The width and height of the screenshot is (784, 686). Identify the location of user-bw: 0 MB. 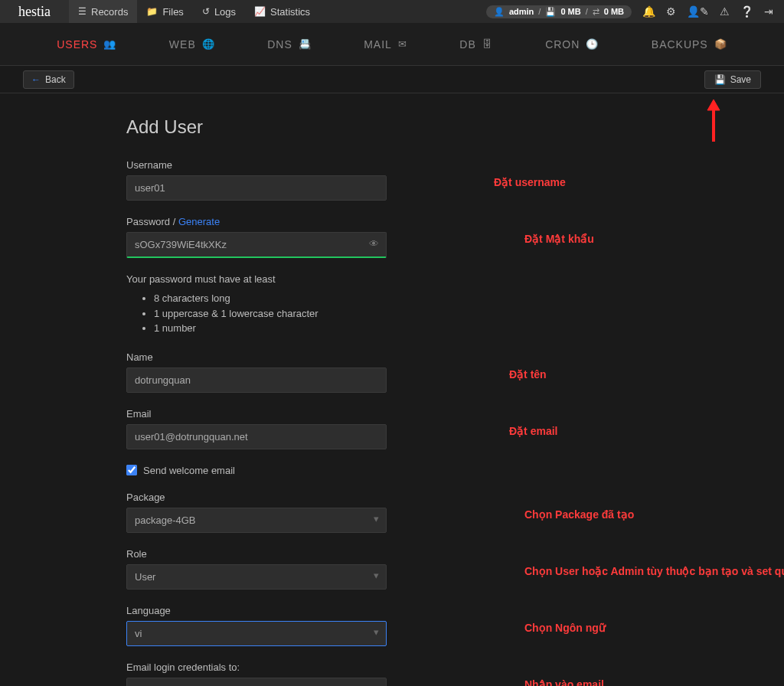
(614, 11).